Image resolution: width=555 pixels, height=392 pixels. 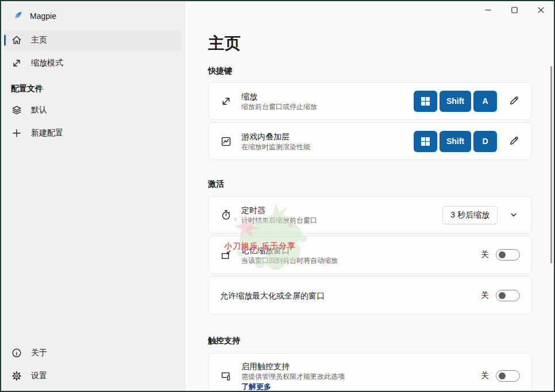 I want to click on chevron-down-icon, so click(x=514, y=218).